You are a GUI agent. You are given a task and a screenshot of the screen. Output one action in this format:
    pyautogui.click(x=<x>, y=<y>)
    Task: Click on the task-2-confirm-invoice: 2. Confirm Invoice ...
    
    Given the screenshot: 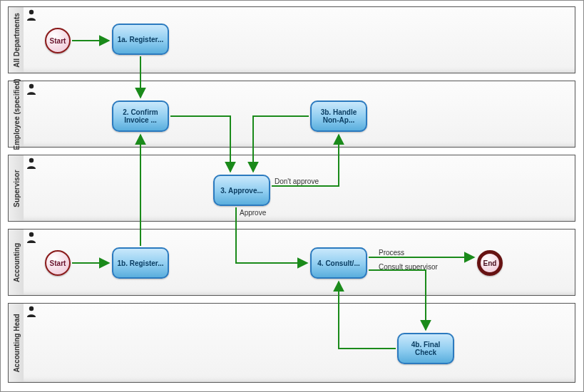 What is the action you would take?
    pyautogui.click(x=140, y=116)
    